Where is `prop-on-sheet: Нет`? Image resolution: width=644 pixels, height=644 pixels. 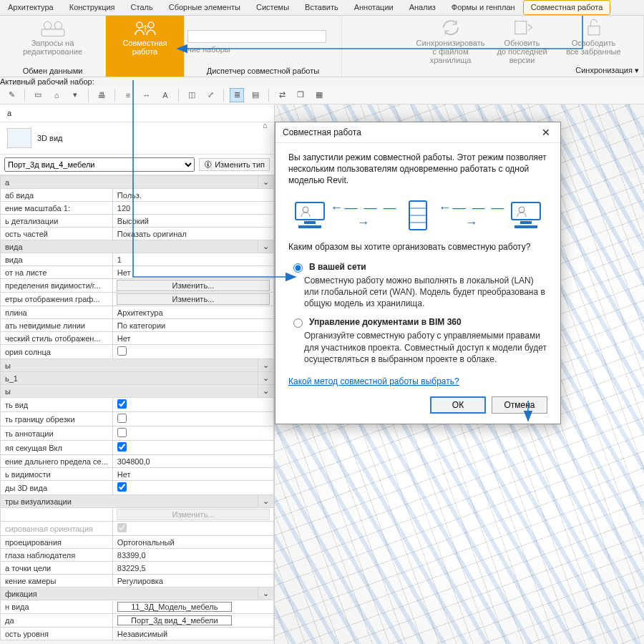
prop-on-sheet: Нет is located at coordinates (193, 273).